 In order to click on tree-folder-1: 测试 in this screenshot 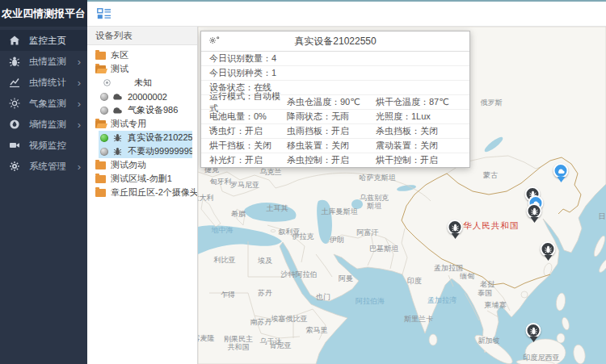, I will do `click(142, 69)`.